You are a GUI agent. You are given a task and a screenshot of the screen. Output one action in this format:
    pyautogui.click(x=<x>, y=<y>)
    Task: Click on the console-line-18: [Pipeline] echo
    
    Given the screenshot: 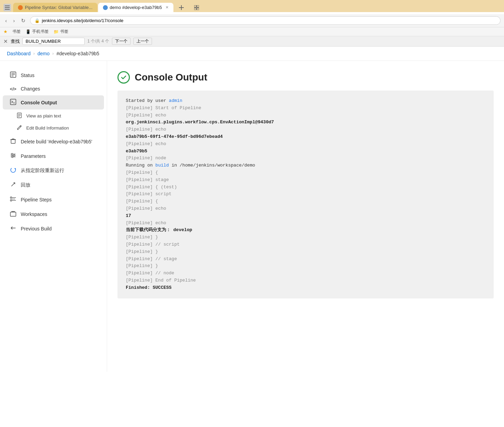 What is the action you would take?
    pyautogui.click(x=305, y=223)
    